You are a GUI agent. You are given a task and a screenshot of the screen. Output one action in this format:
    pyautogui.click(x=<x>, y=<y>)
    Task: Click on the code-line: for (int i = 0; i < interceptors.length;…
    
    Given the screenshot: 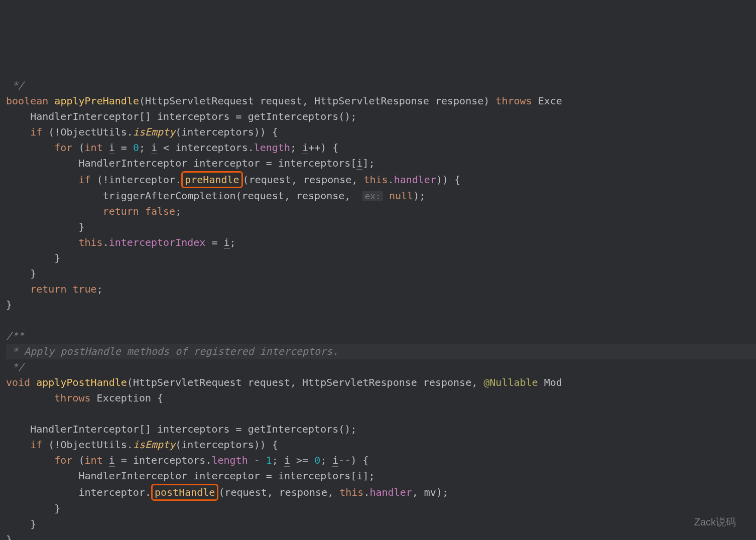 What is the action you would take?
    pyautogui.click(x=172, y=148)
    